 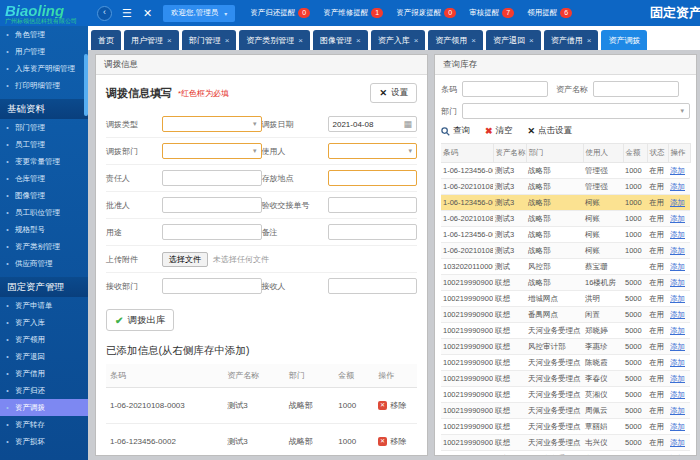 I want to click on table-row: 10021999090030联想天河业务受理点莫湘仪5000在用添加, so click(x=566, y=395).